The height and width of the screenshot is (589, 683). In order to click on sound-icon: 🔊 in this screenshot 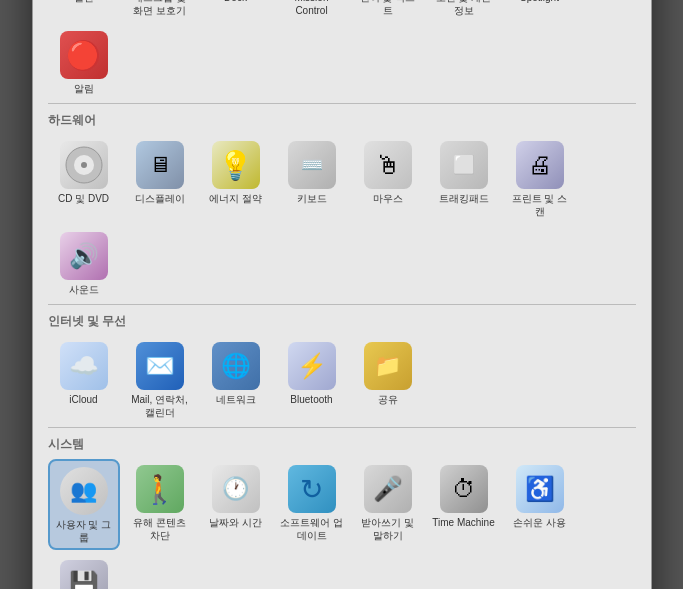, I will do `click(84, 256)`.